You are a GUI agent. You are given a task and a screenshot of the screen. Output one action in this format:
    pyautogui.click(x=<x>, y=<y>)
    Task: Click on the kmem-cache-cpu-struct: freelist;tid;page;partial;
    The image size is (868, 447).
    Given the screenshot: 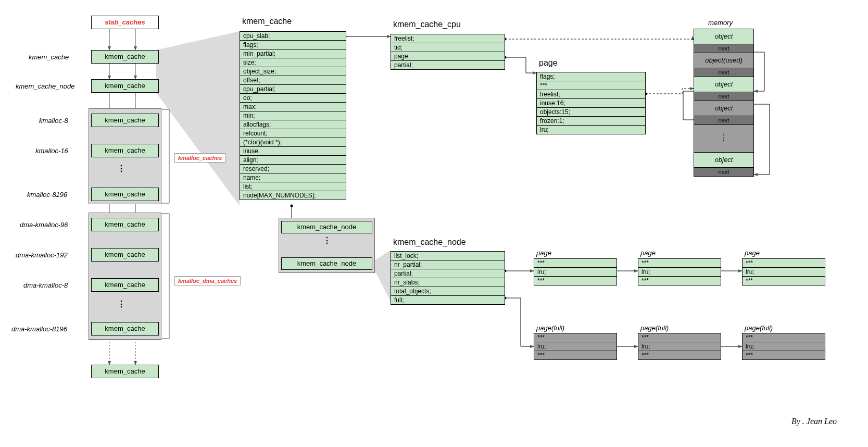 What is the action you would take?
    pyautogui.click(x=448, y=52)
    